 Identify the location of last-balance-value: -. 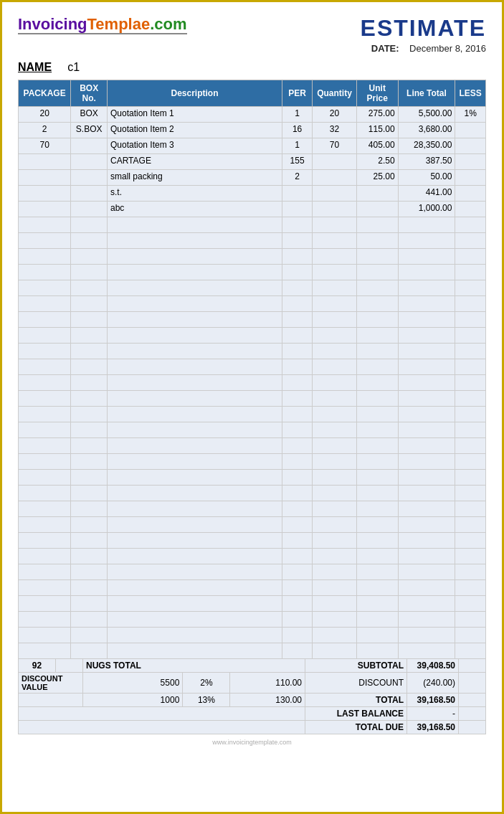
(433, 714).